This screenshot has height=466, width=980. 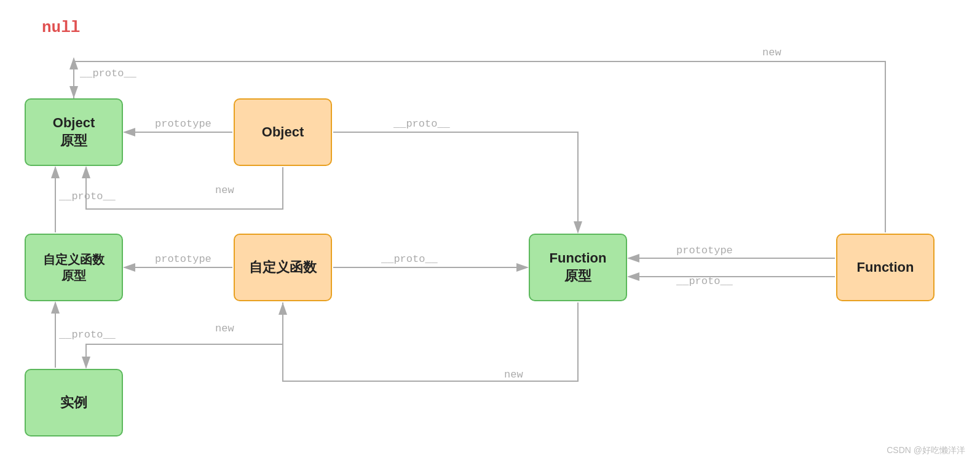 I want to click on node-custom-func: 自定义函数, so click(x=283, y=267).